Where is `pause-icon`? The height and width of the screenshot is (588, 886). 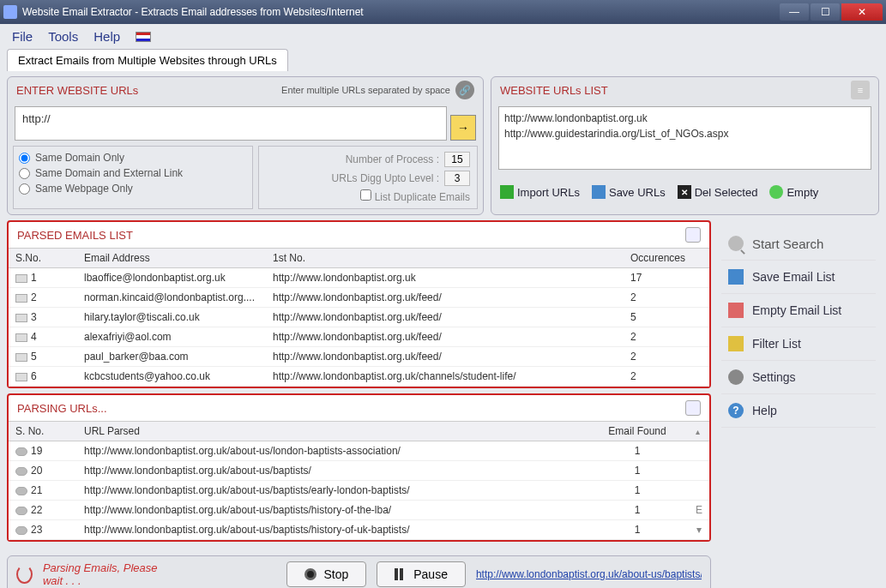 pause-icon is located at coordinates (401, 574).